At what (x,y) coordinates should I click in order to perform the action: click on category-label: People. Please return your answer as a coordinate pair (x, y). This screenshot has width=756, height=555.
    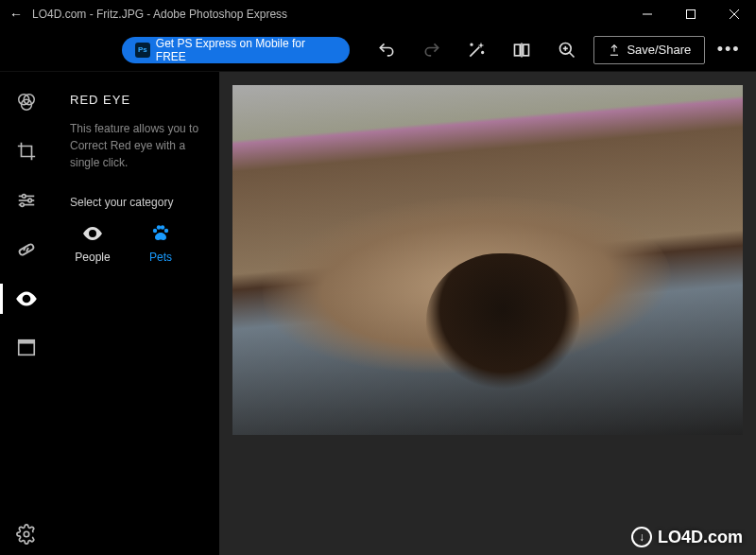
    Looking at the image, I should click on (93, 257).